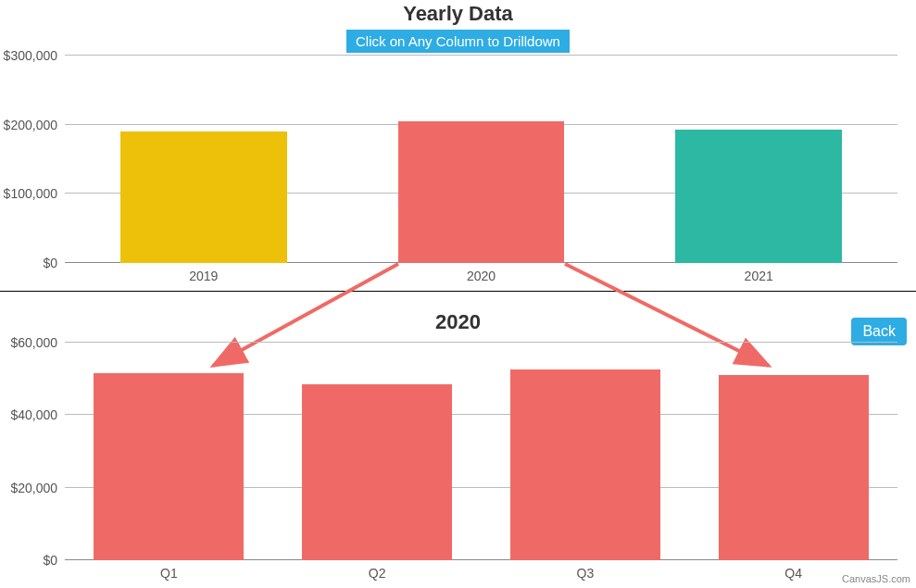 Image resolution: width=916 pixels, height=588 pixels. What do you see at coordinates (458, 13) in the screenshot?
I see `chart-title-top: Yearly Data` at bounding box center [458, 13].